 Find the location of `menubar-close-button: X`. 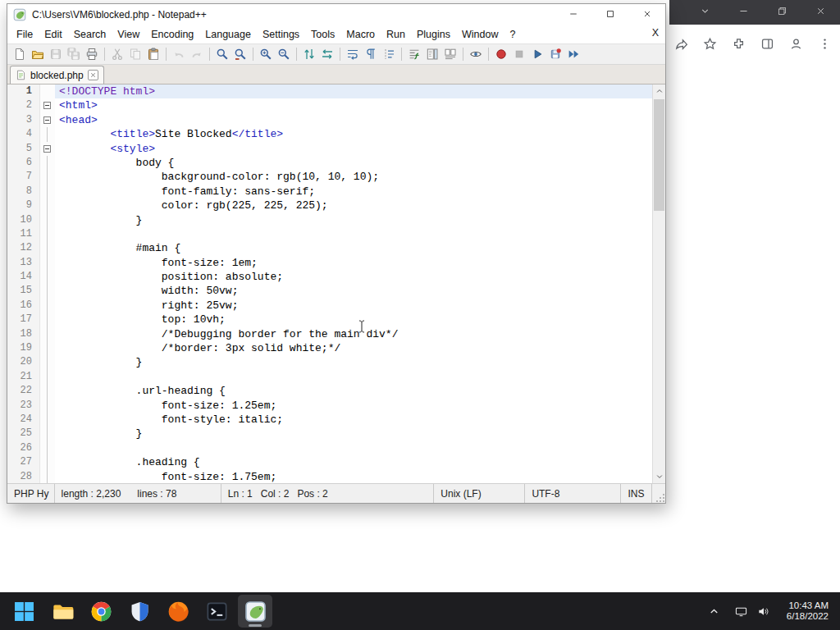

menubar-close-button: X is located at coordinates (655, 33).